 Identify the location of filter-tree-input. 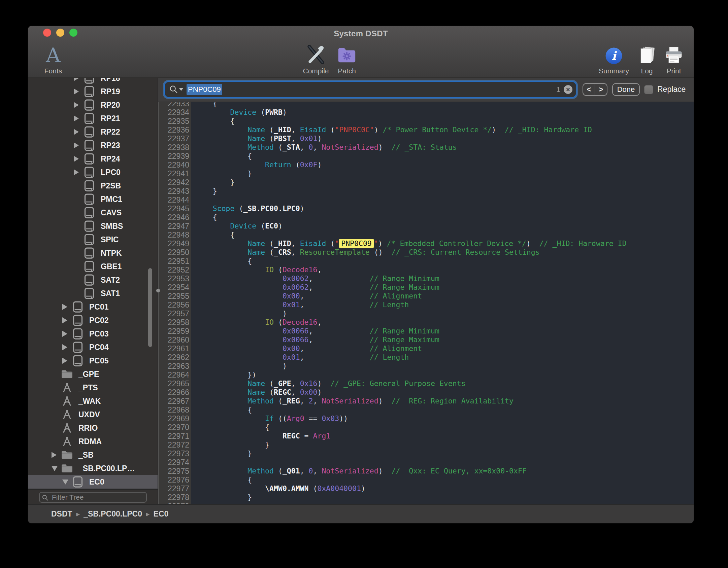
(93, 497).